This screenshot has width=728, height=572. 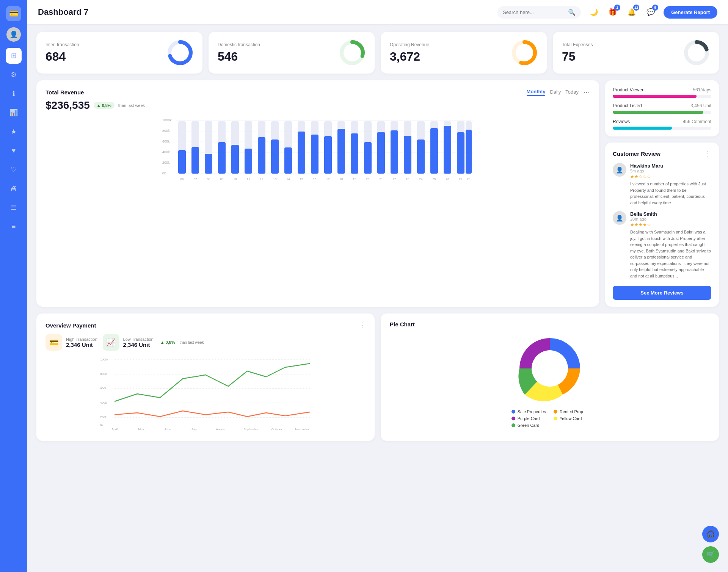 I want to click on sidebar-item-list: ≡, so click(x=14, y=226).